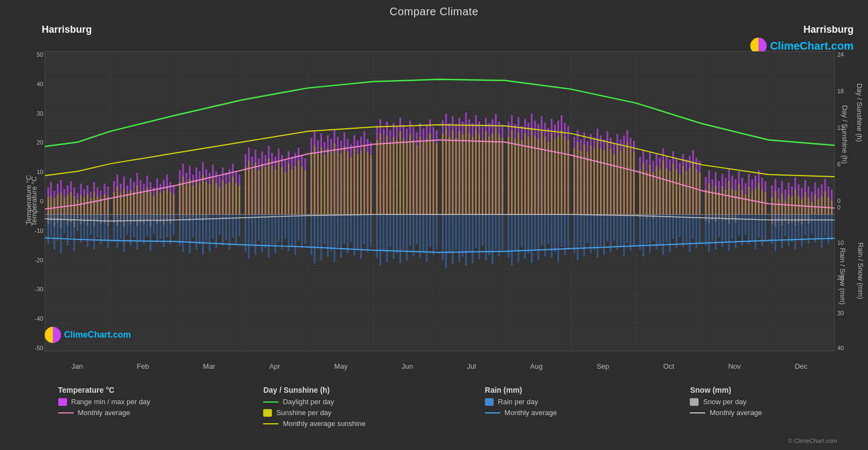  I want to click on city-label-left: Harrisburg, so click(67, 29).